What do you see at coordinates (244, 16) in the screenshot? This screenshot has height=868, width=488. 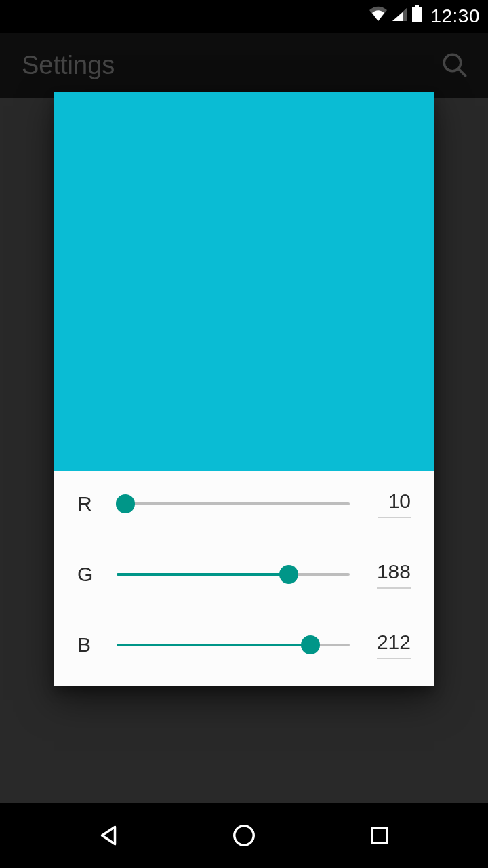 I see `status-bar: 12:30` at bounding box center [244, 16].